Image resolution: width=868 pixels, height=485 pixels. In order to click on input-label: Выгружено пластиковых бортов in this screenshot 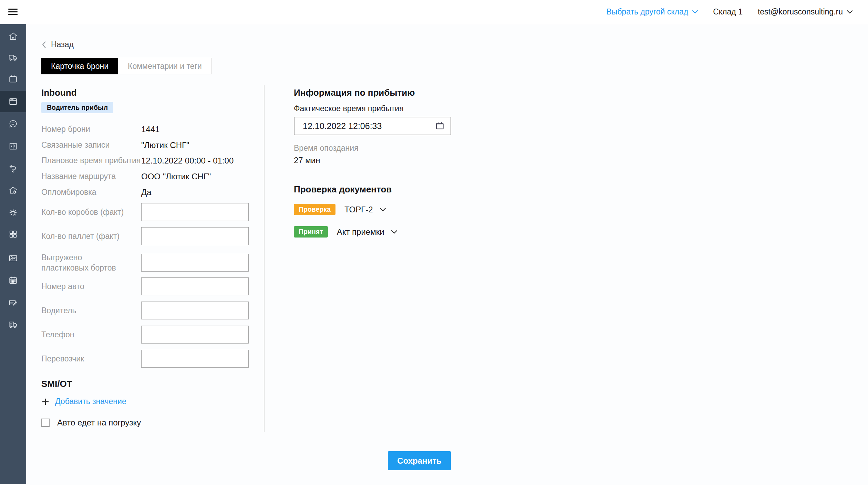, I will do `click(91, 263)`.